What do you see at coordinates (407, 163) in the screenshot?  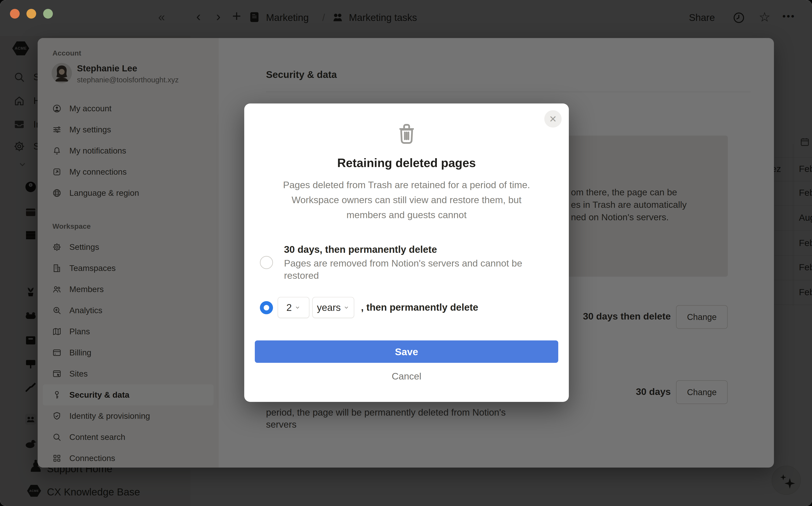 I see `modal-title: Retaining deleted pages` at bounding box center [407, 163].